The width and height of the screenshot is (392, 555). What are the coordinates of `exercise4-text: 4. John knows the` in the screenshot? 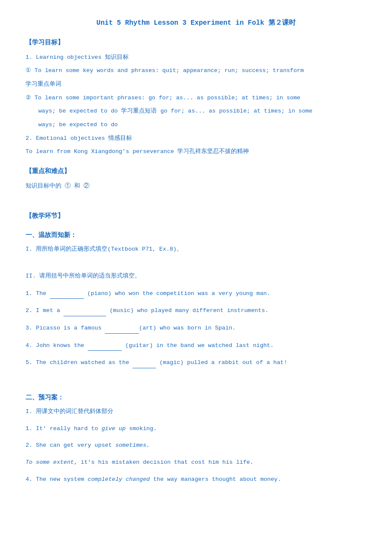 It's located at (57, 345).